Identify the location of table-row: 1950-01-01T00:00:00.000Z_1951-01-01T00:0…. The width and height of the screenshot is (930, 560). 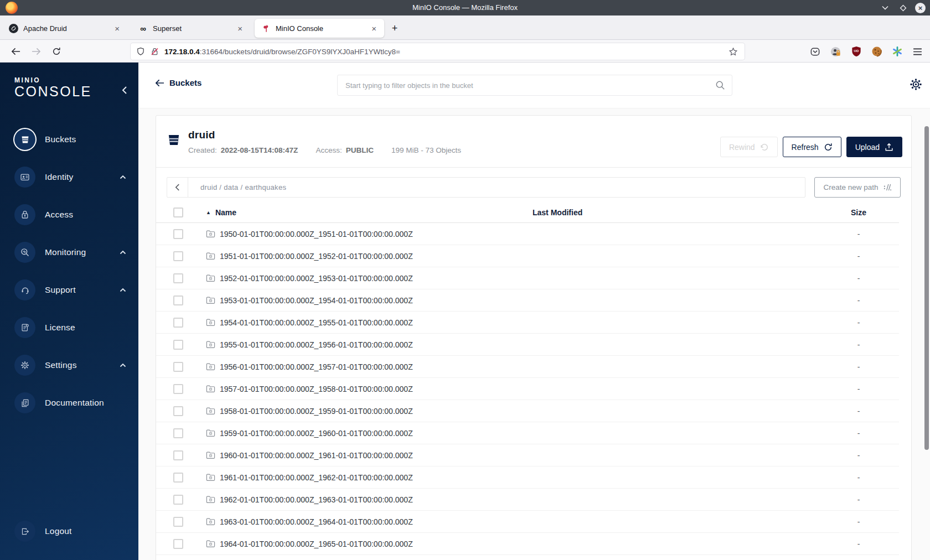
(528, 234).